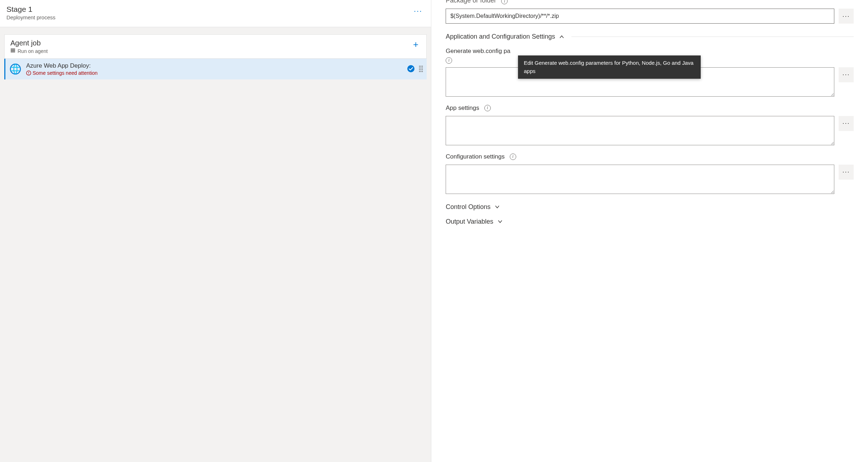  I want to click on package-path-input, so click(640, 16).